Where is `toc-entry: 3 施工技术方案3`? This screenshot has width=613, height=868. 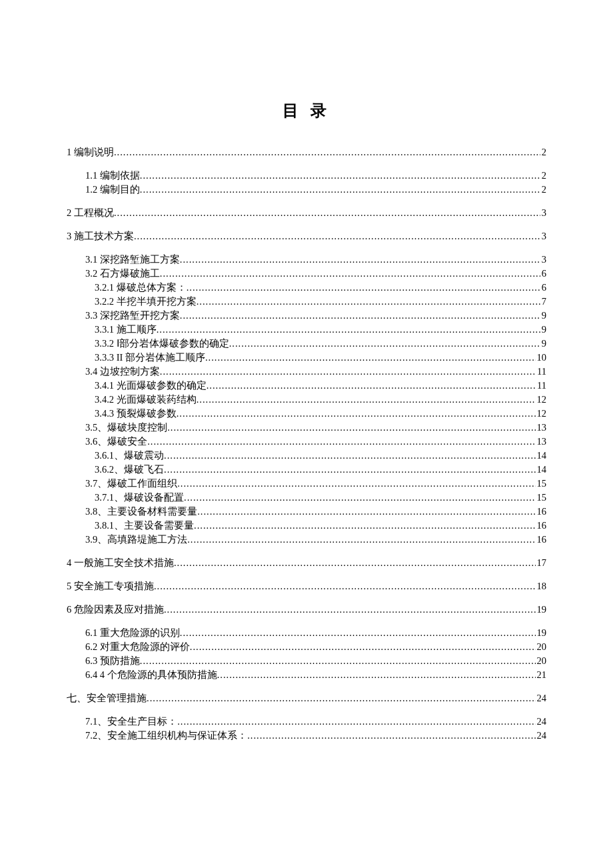
toc-entry: 3 施工技术方案3 is located at coordinates (306, 236).